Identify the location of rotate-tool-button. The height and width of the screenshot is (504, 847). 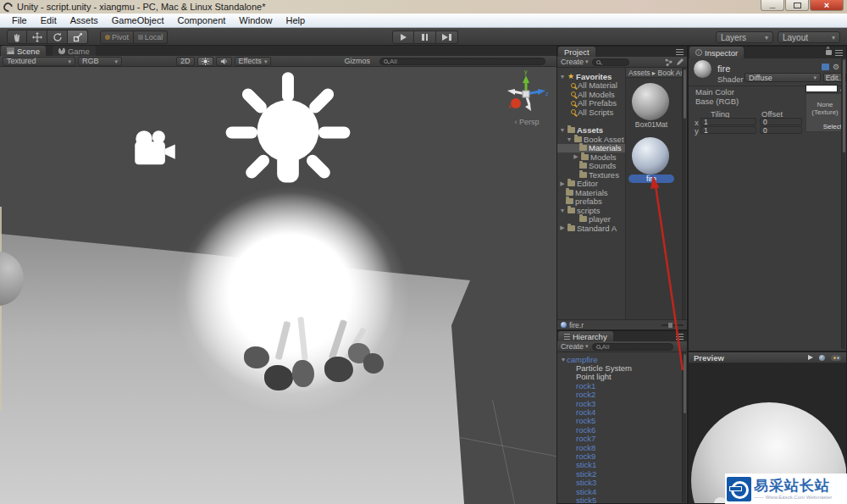
(58, 37).